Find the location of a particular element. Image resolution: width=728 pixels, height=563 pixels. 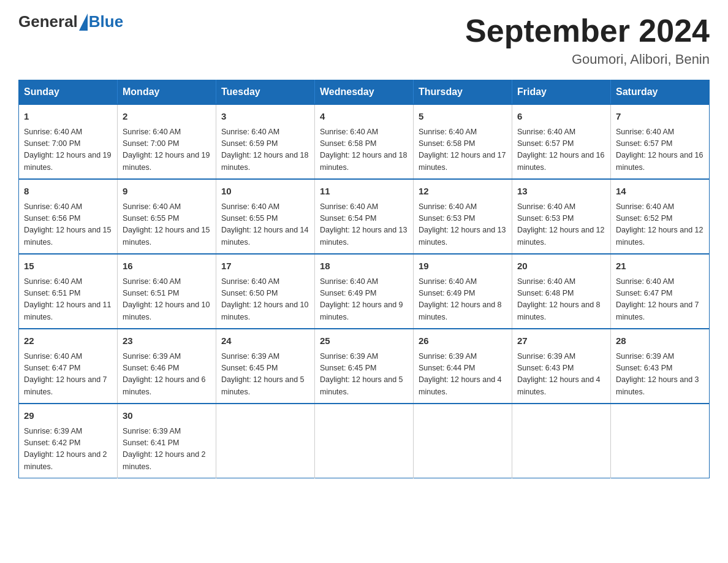

day-number: 16 is located at coordinates (167, 266).